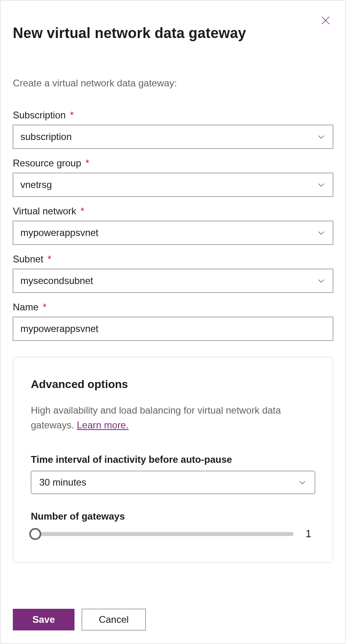 The height and width of the screenshot is (644, 346). I want to click on resource-group-value: vnetrsg, so click(36, 185).